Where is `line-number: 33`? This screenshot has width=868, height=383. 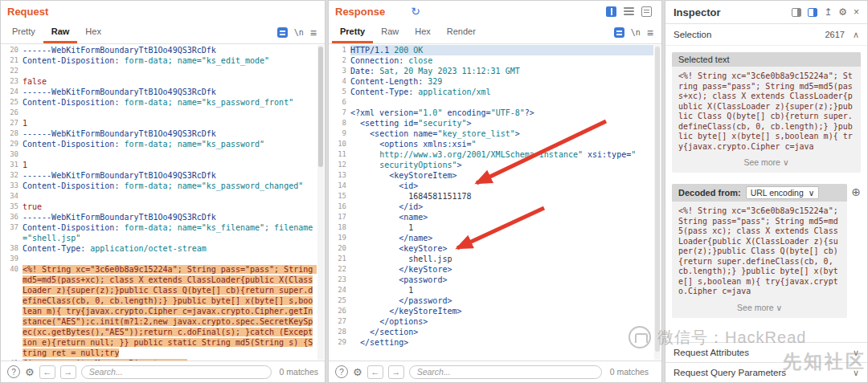
line-number: 33 is located at coordinates (13, 186).